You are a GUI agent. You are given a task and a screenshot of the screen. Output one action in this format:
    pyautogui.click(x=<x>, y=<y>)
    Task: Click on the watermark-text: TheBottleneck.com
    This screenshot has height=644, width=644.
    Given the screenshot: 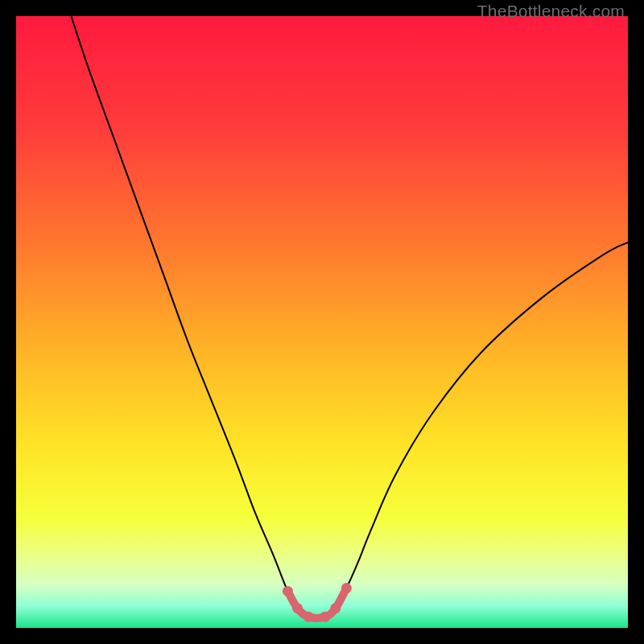 What is the action you would take?
    pyautogui.click(x=551, y=11)
    